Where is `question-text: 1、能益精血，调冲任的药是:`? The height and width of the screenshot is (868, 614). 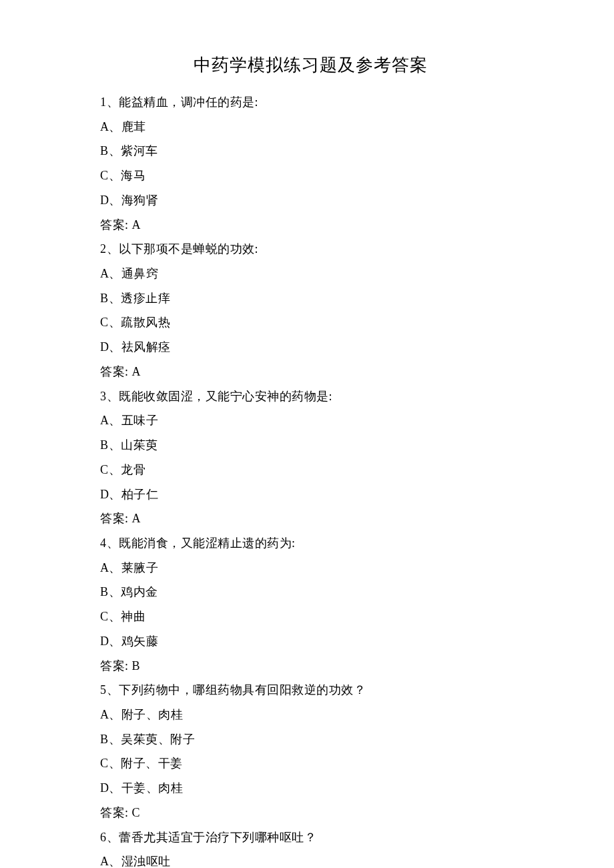
question-text: 1、能益精血，调冲任的药是: is located at coordinates (310, 103).